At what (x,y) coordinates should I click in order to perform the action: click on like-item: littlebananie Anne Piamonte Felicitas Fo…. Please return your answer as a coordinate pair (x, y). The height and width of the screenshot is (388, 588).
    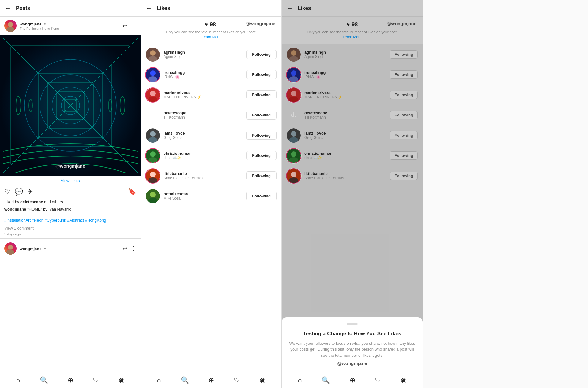
    Looking at the image, I should click on (352, 176).